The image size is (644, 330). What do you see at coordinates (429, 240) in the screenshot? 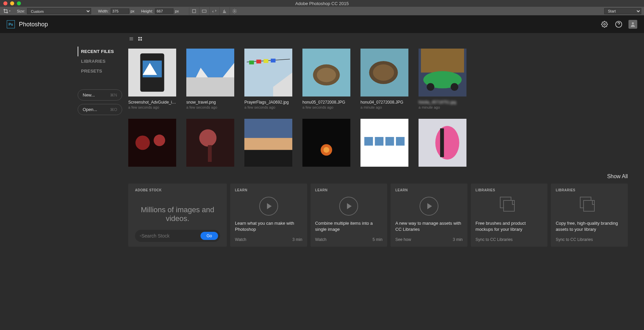
I see `card-footer: See how3 min` at bounding box center [429, 240].